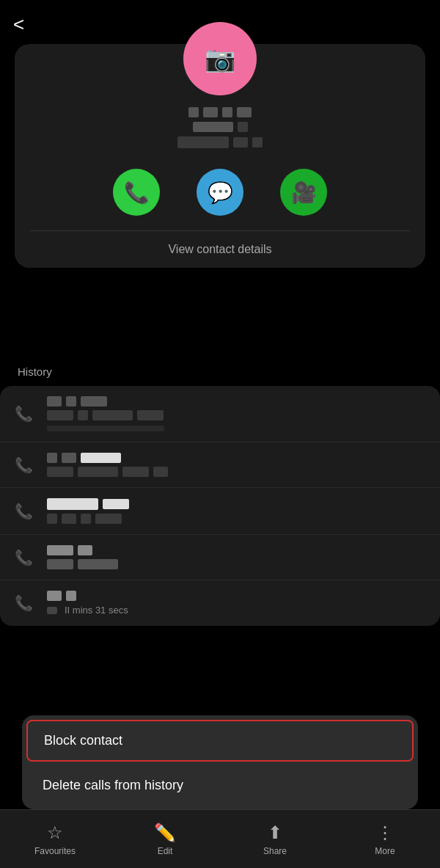 This screenshot has height=868, width=440. What do you see at coordinates (136, 192) in the screenshot?
I see `call-button: 📞` at bounding box center [136, 192].